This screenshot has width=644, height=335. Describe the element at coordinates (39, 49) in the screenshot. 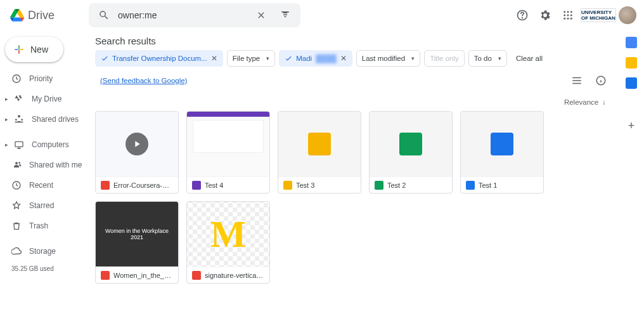

I see `new-button-label: New` at that location.